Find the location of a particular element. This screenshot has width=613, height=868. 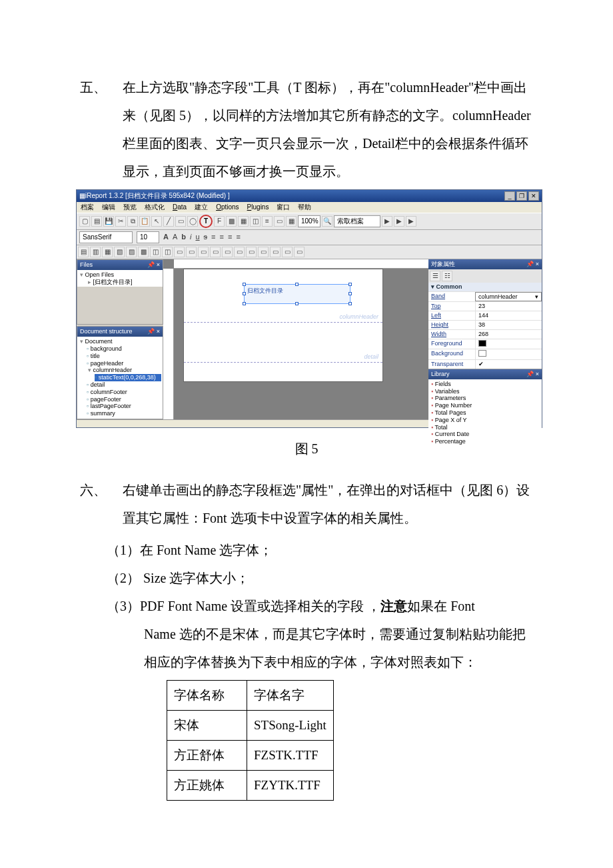

report-page: 归档文件目录 columnHeader detail is located at coordinates (283, 325).